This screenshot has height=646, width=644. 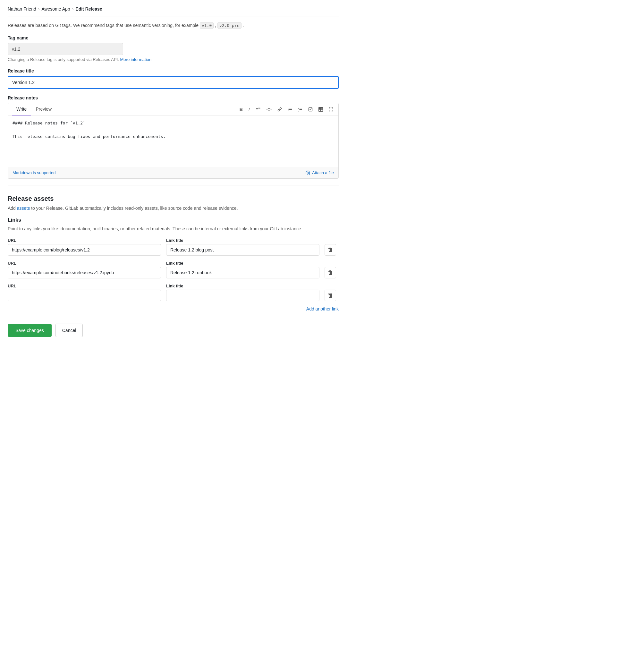 What do you see at coordinates (89, 9) in the screenshot?
I see `breadcrumb-current: Edit Release` at bounding box center [89, 9].